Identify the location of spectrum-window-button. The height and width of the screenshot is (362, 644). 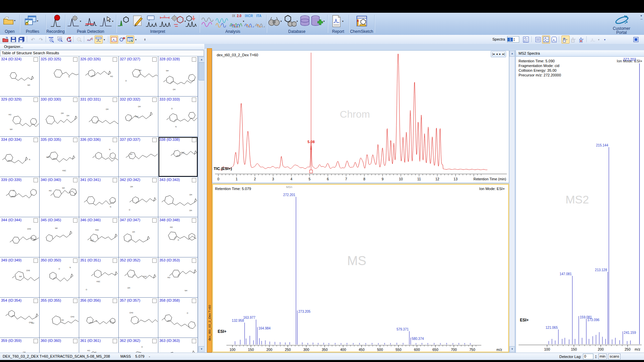
(114, 40).